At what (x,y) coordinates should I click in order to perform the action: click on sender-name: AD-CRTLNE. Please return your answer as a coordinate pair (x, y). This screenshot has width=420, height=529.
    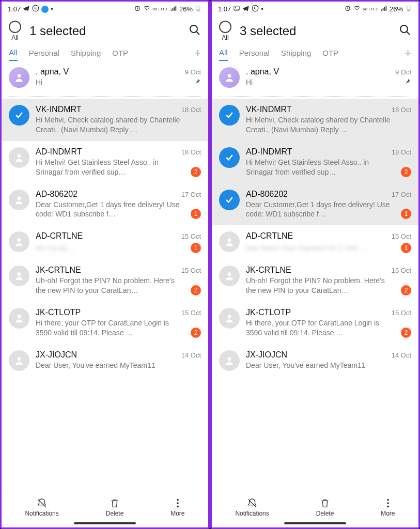
    Looking at the image, I should click on (270, 236).